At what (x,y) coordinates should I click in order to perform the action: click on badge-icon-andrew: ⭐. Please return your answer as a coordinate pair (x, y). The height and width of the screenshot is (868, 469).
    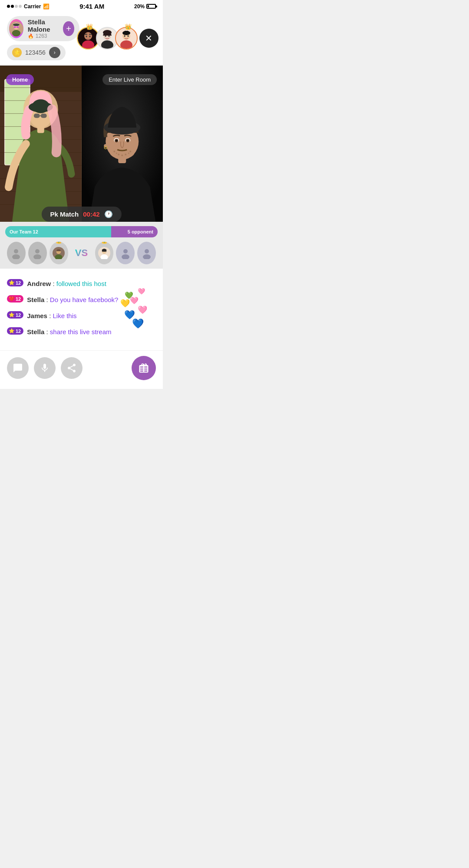
    Looking at the image, I should click on (12, 283).